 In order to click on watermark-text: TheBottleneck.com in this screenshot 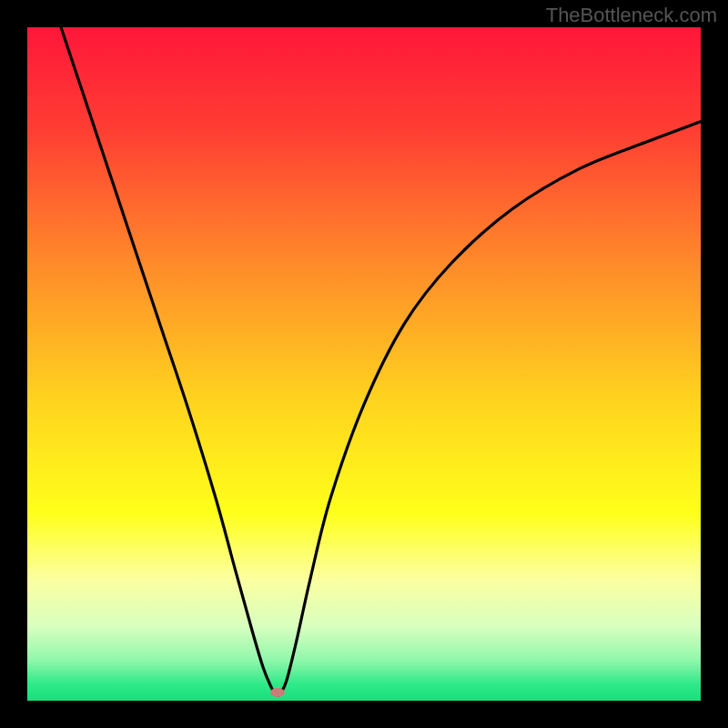, I will do `click(632, 15)`.